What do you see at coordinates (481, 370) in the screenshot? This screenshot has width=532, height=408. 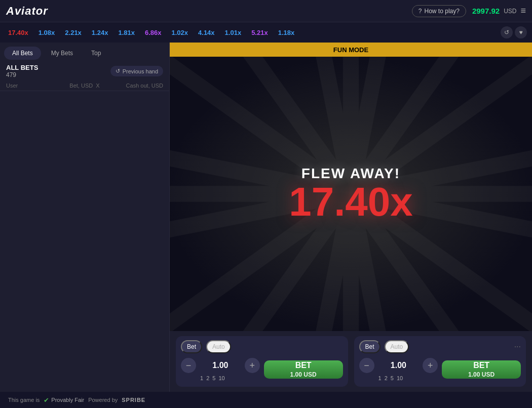 I see `bet-button-2: BET 1.00 USD` at bounding box center [481, 370].